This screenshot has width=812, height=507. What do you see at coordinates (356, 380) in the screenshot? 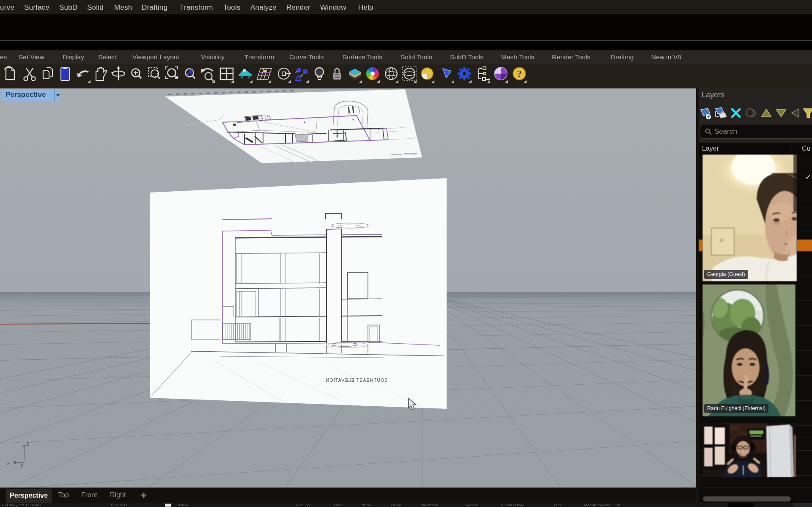
I see `svg-text: SOUTHEAST ELEVATION` at bounding box center [356, 380].